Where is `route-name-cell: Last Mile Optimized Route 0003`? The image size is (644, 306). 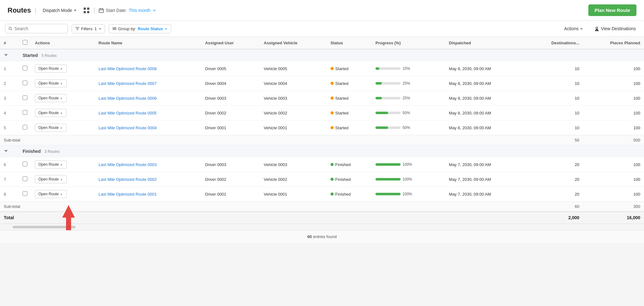 route-name-cell: Last Mile Optimized Route 0003 is located at coordinates (148, 165).